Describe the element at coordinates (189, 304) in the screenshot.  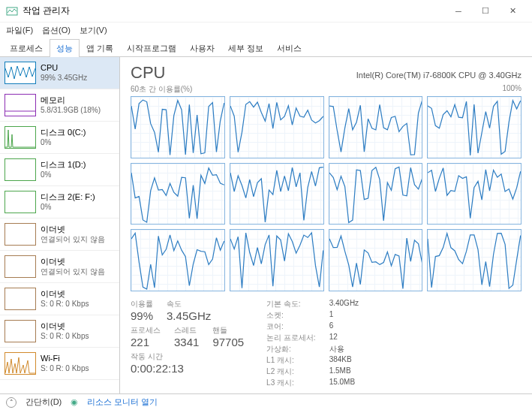
I see `stat-label: 속도` at that location.